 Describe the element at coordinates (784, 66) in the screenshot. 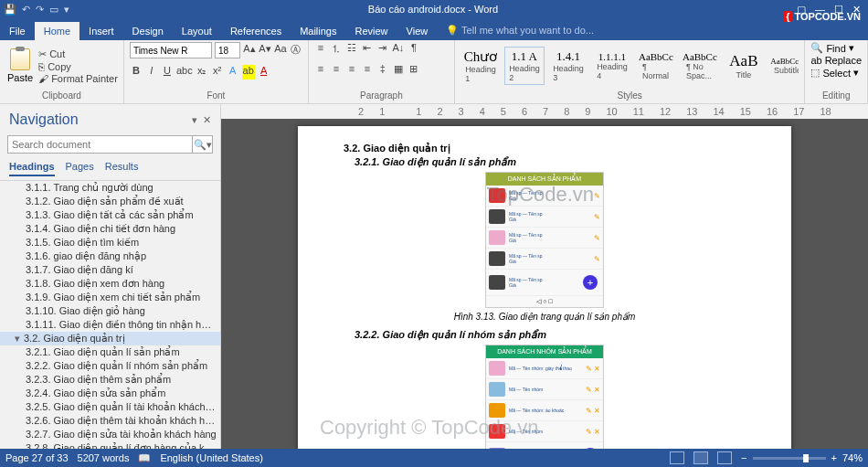

I see `style-subtitle: AaBbCcDSubtitle` at that location.